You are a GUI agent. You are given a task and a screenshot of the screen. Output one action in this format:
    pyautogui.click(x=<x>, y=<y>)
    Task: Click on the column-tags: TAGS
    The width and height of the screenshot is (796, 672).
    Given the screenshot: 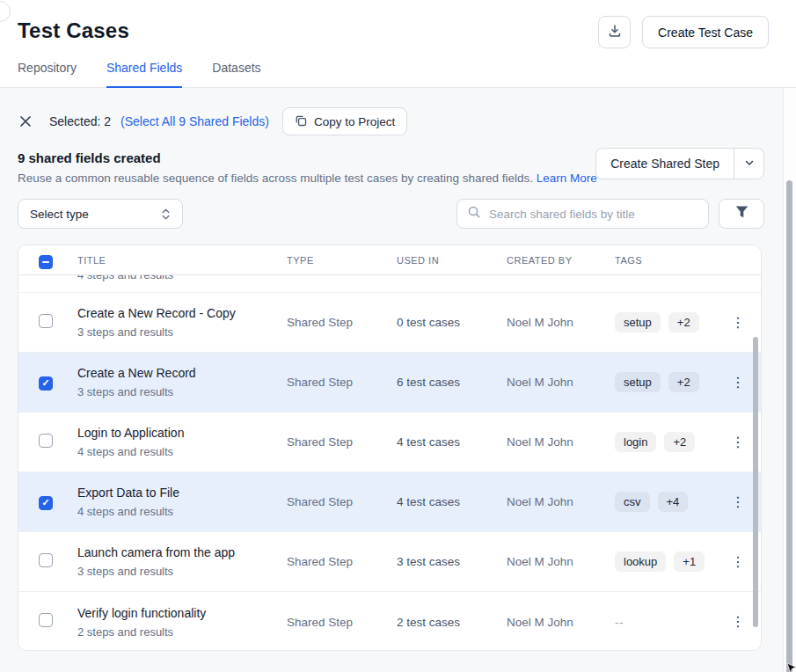 What is the action you would take?
    pyautogui.click(x=668, y=260)
    